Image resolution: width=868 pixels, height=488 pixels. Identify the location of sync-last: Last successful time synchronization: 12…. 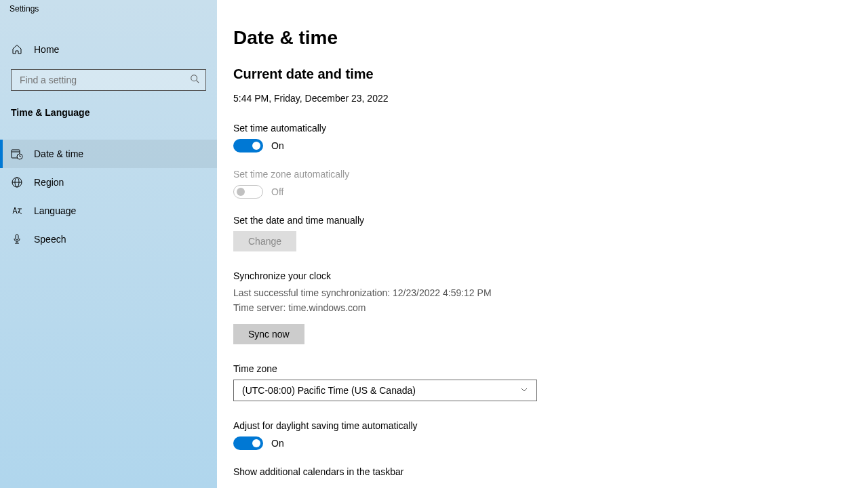
(551, 293).